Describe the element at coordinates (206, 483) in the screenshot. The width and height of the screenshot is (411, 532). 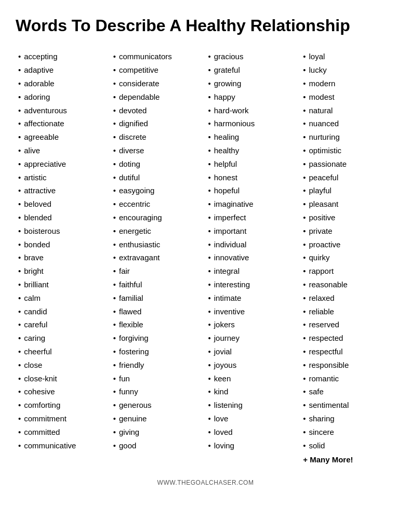
I see `footer-url: WWW.THEGOALCHASER.COM` at that location.